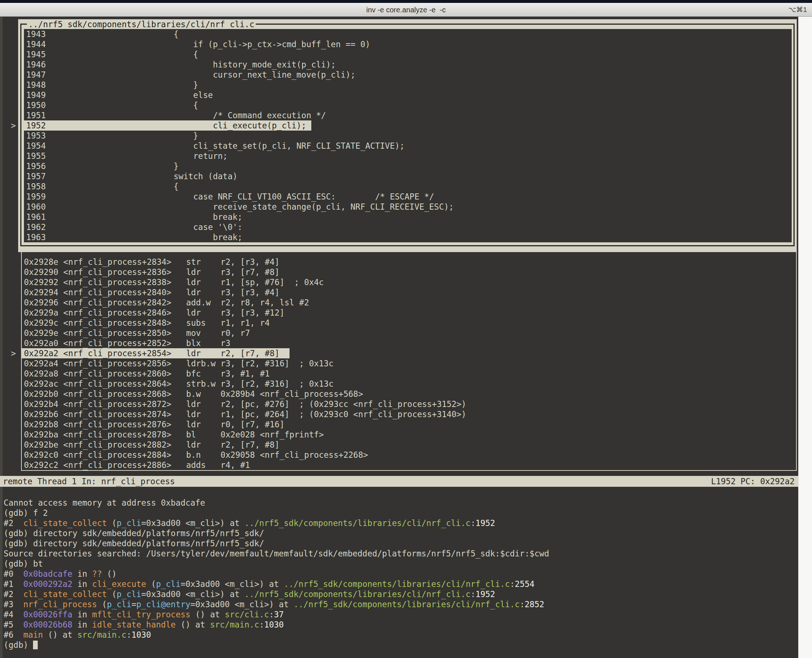 The image size is (812, 658). I want to click on source-line: 1955 return;, so click(408, 156).